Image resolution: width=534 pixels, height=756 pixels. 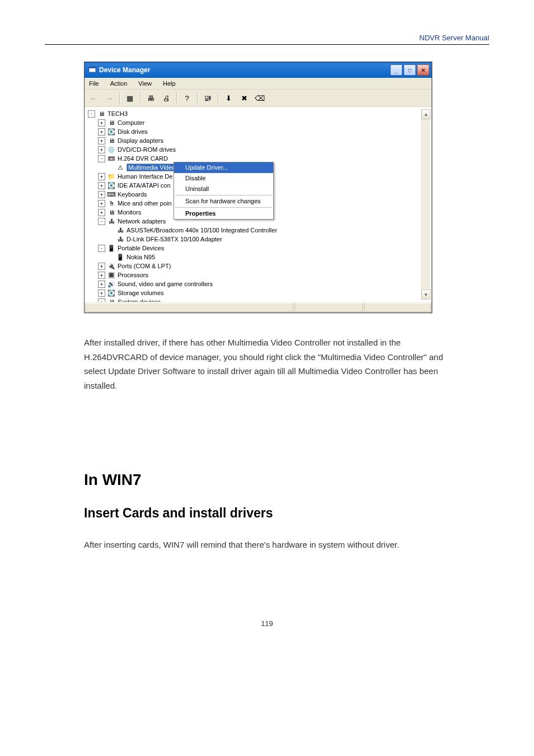 What do you see at coordinates (254, 248) in the screenshot?
I see `tree-node: -📱Portable Devices` at bounding box center [254, 248].